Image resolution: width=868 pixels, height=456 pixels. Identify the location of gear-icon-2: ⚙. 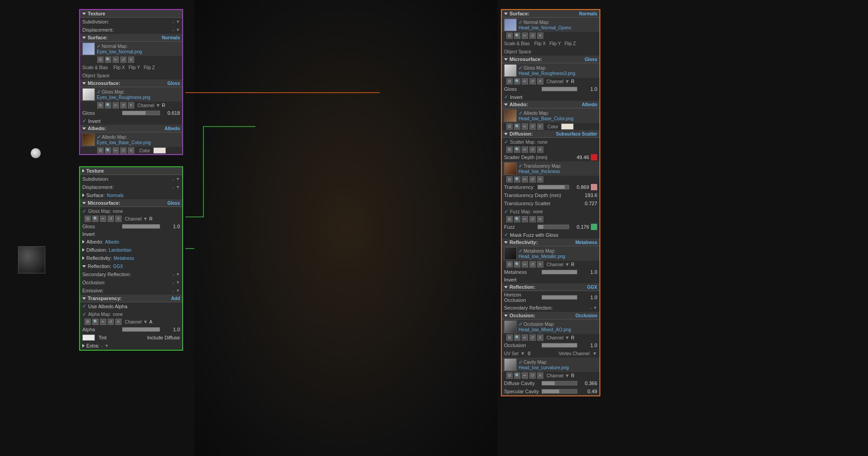
(100, 105).